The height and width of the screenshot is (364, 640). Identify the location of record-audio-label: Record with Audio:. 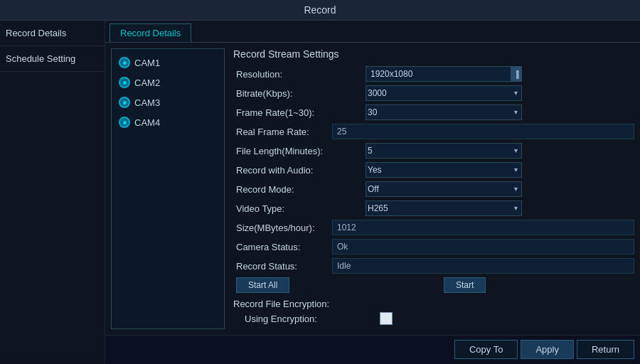
(298, 171).